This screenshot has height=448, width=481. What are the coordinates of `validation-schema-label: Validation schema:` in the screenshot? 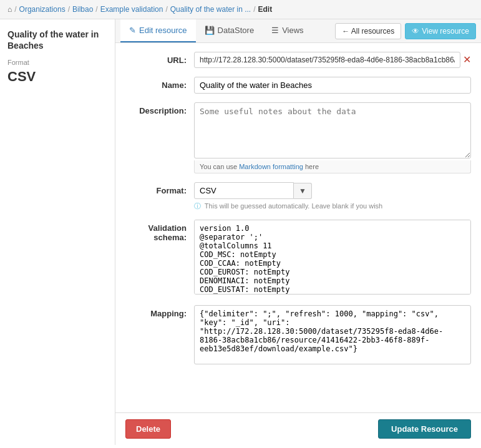 It's located at (160, 231).